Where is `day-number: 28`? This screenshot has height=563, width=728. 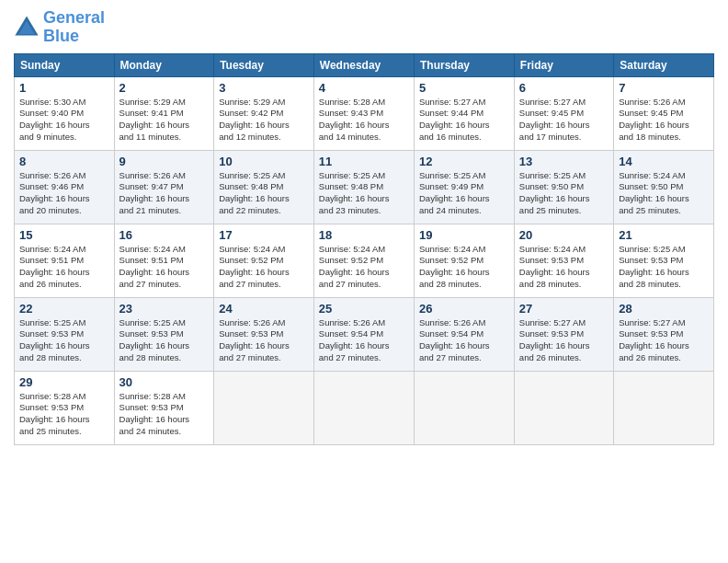 day-number: 28 is located at coordinates (664, 309).